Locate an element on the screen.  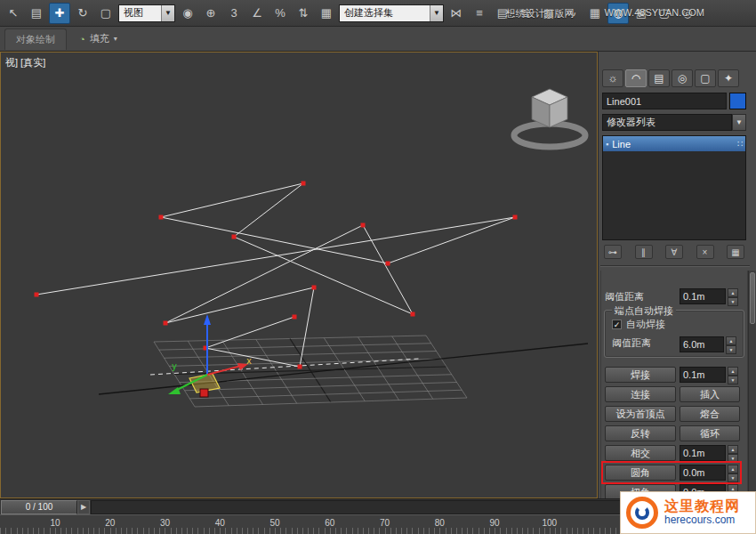
use-pivot-center-icon: ◉ is located at coordinates (188, 13).